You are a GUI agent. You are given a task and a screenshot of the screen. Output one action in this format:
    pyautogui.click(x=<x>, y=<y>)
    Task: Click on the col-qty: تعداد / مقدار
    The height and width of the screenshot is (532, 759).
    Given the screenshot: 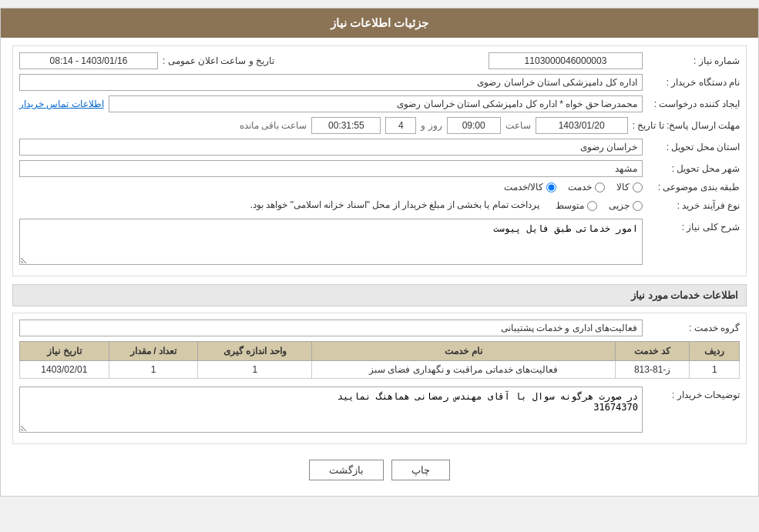 What is the action you would take?
    pyautogui.click(x=153, y=351)
    